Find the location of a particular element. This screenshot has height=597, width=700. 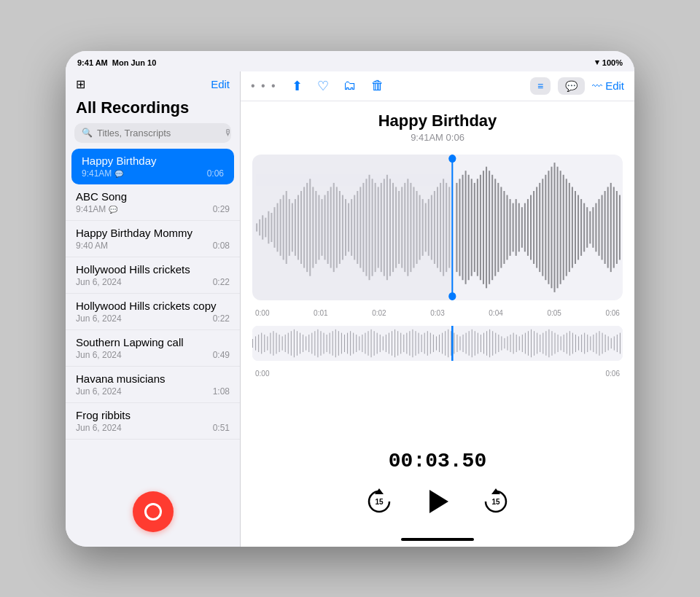

filters-button: ≡ is located at coordinates (540, 86).